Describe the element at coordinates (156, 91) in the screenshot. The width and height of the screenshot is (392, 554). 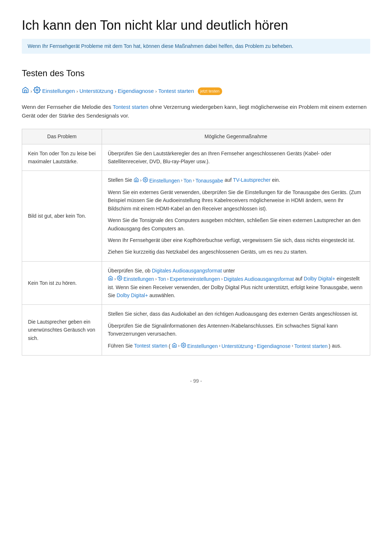
I see `nav-sep-4: ›` at that location.